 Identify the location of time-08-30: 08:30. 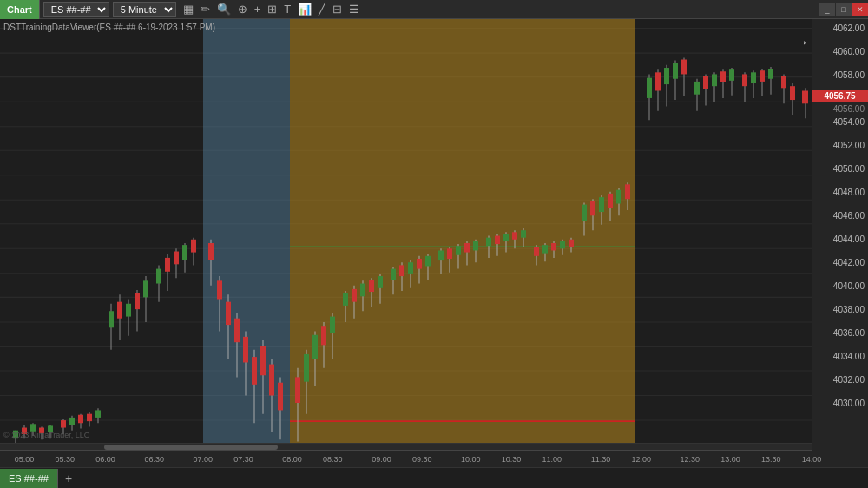
(333, 459).